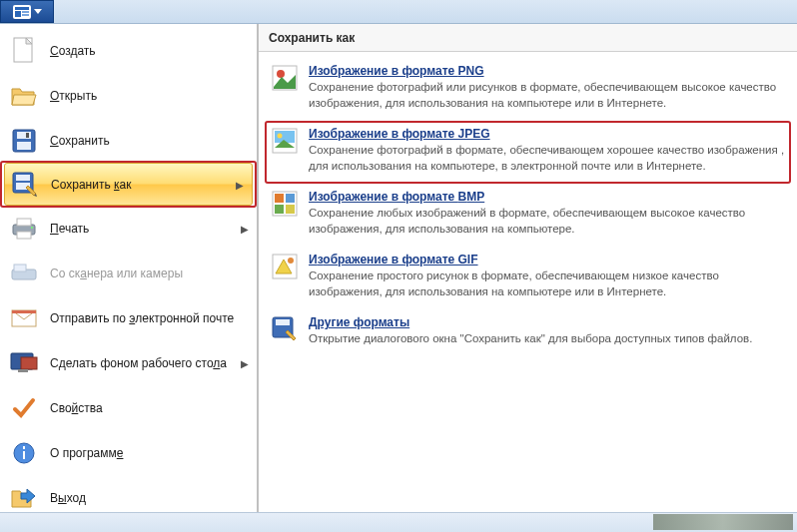 This screenshot has height=532, width=797. What do you see at coordinates (723, 522) in the screenshot?
I see `status-thumbnail` at bounding box center [723, 522].